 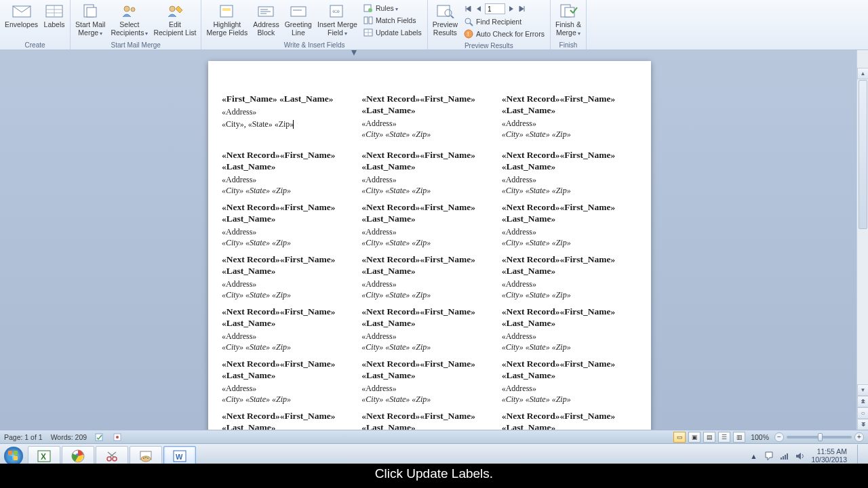 I want to click on scroll-down-button: ▼, so click(x=863, y=390).